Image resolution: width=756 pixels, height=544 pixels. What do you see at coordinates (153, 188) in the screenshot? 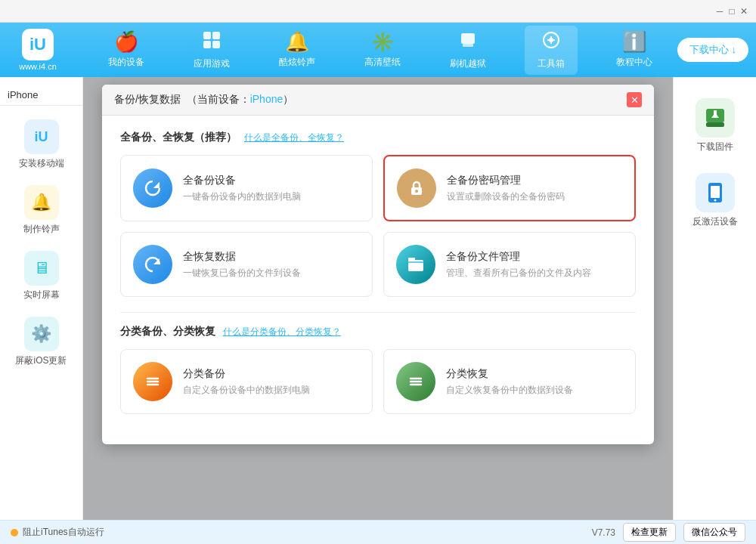
I see `full-backup-icon` at bounding box center [153, 188].